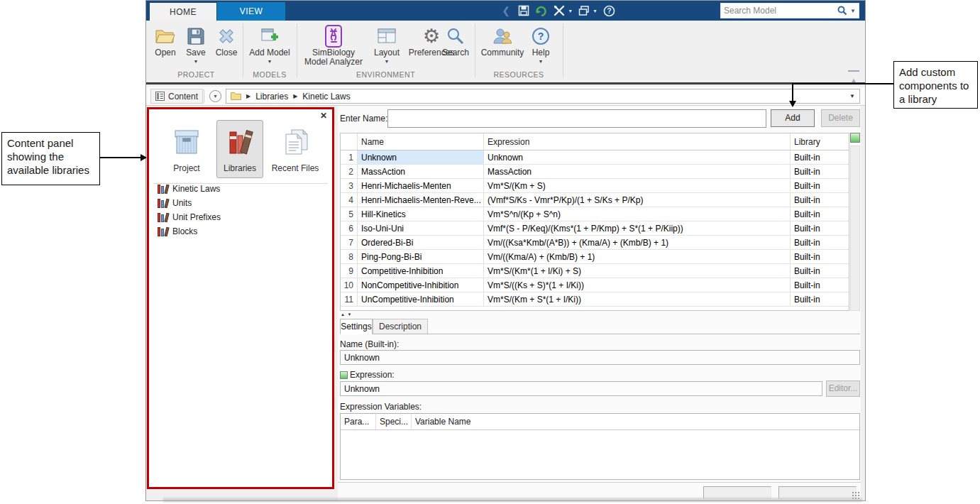  What do you see at coordinates (541, 61) in the screenshot?
I see `help-dropdown-caret: ▼` at bounding box center [541, 61].